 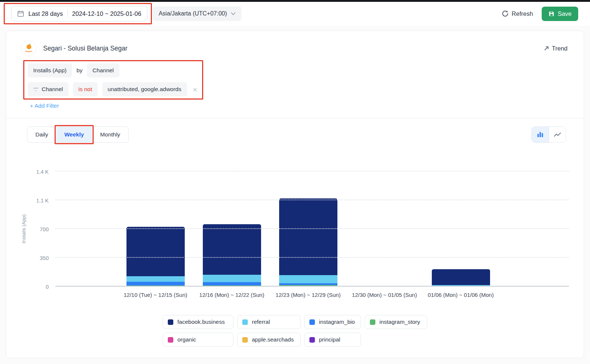 What do you see at coordinates (540, 135) in the screenshot?
I see `bar-chart-icon` at bounding box center [540, 135].